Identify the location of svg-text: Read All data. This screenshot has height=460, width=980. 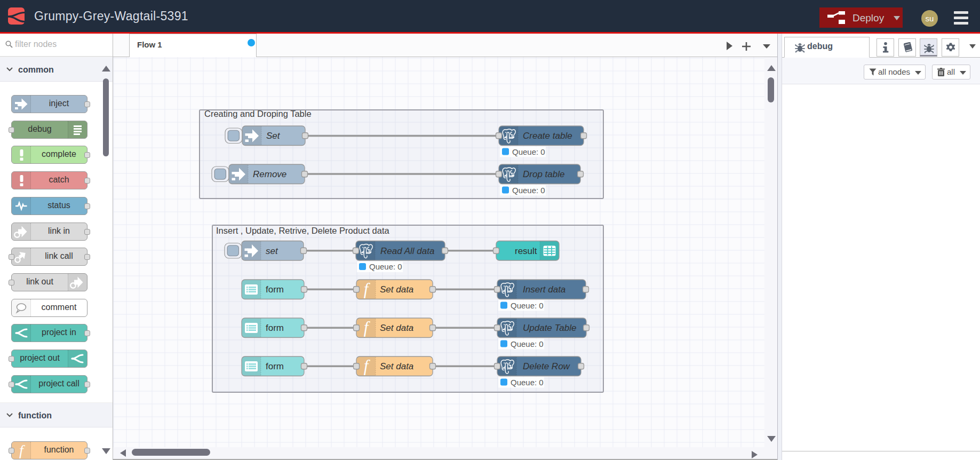
(408, 251).